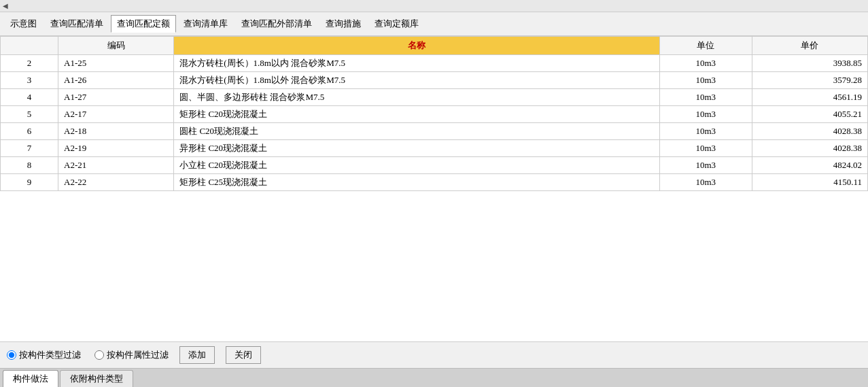 This screenshot has width=868, height=387. Describe the element at coordinates (116, 98) in the screenshot. I see `cell-code: A1-27` at that location.